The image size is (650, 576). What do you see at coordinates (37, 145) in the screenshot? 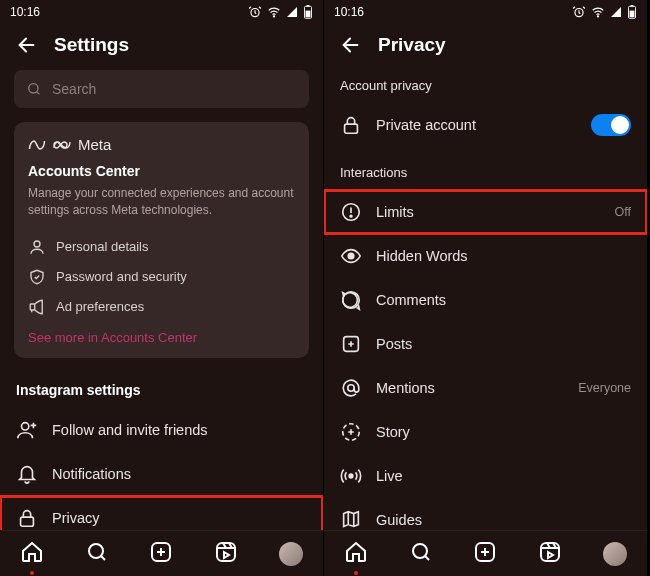
I see `meta-icon` at bounding box center [37, 145].